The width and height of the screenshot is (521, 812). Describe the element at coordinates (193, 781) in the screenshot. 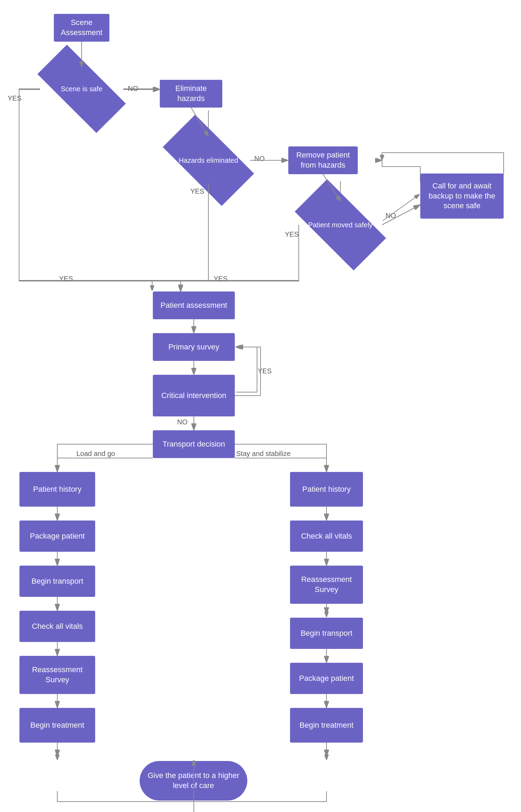

I see `give-patient-node: Give the patient to a higher level of ca…` at that location.